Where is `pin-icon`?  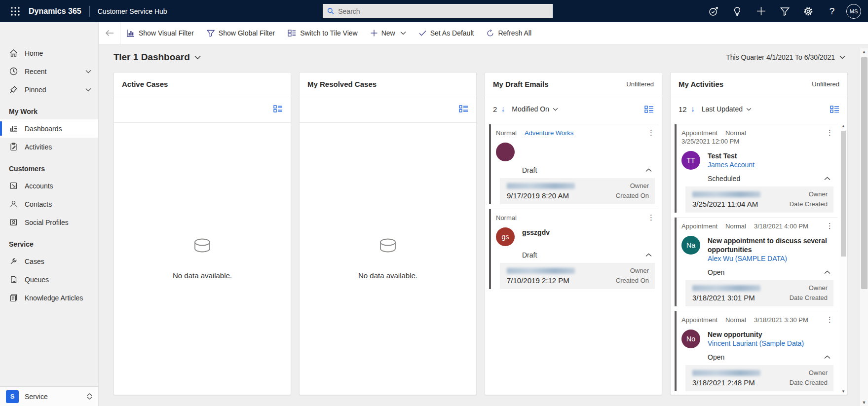 pin-icon is located at coordinates (13, 90).